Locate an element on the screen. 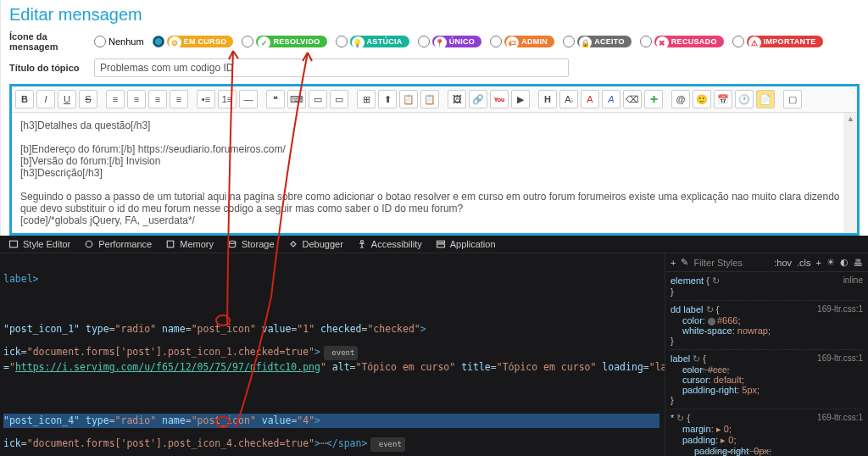  pin-icon: 📍 is located at coordinates (441, 42).